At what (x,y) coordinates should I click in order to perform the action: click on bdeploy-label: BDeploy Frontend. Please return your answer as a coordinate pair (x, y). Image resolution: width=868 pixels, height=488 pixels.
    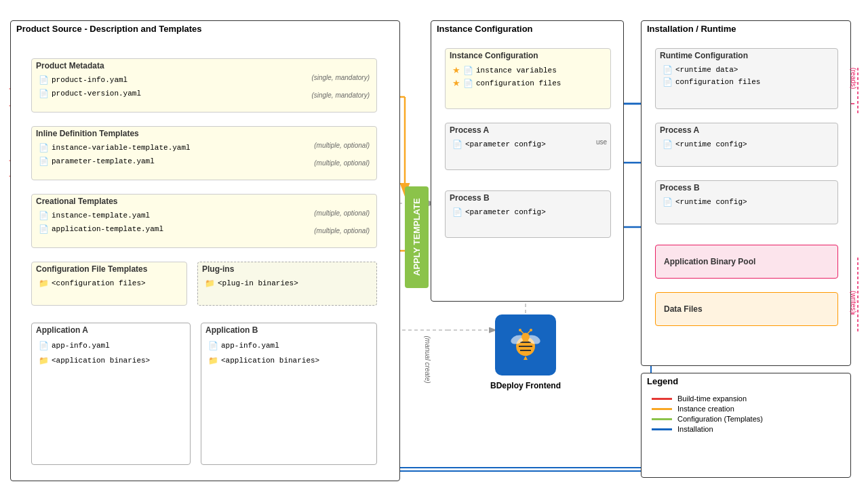
    Looking at the image, I should click on (526, 386).